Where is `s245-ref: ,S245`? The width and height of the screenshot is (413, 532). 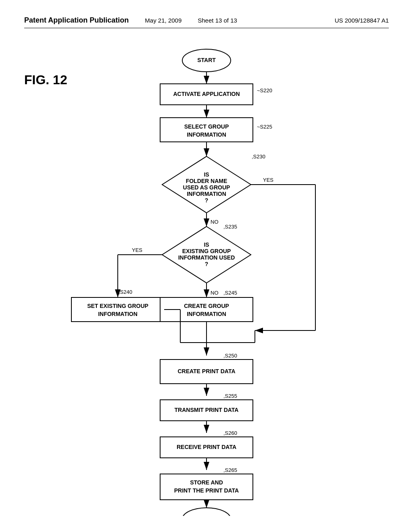 s245-ref: ,S245 is located at coordinates (230, 293).